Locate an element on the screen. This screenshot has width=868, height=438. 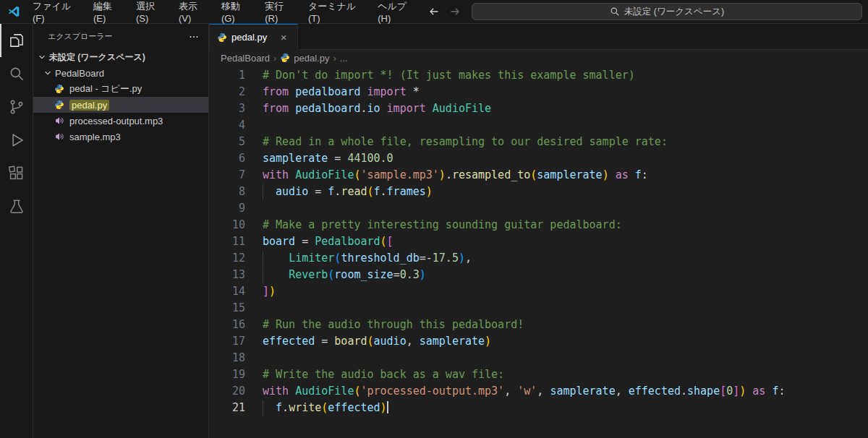
indent-guide is located at coordinates (263, 275).